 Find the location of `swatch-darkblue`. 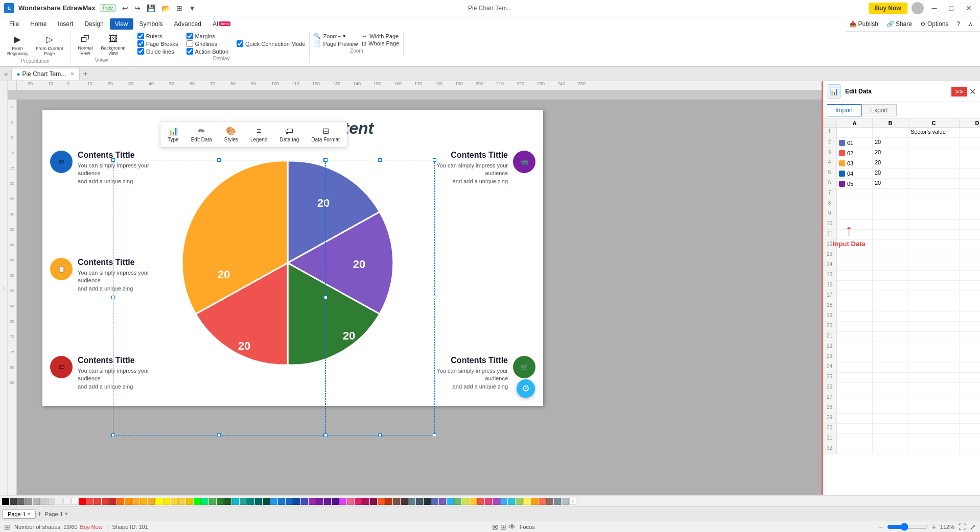

swatch-darkblue is located at coordinates (297, 501).